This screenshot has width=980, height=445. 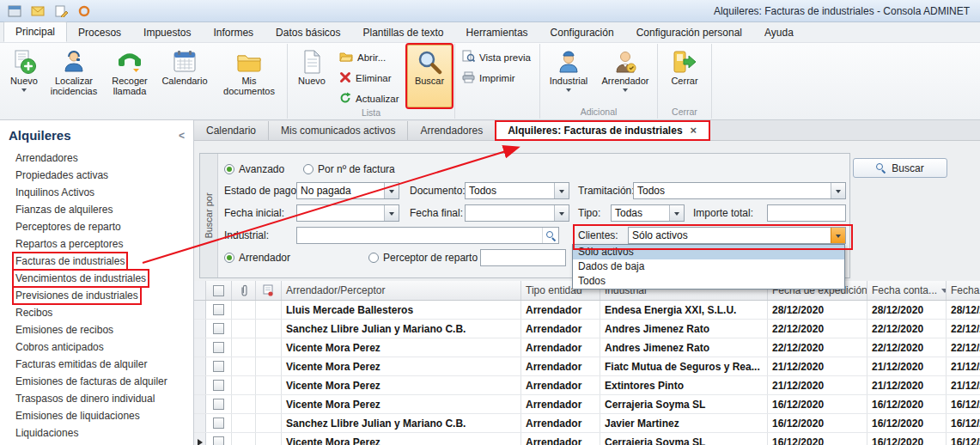 What do you see at coordinates (694, 131) in the screenshot?
I see `close-icon: ×` at bounding box center [694, 131].